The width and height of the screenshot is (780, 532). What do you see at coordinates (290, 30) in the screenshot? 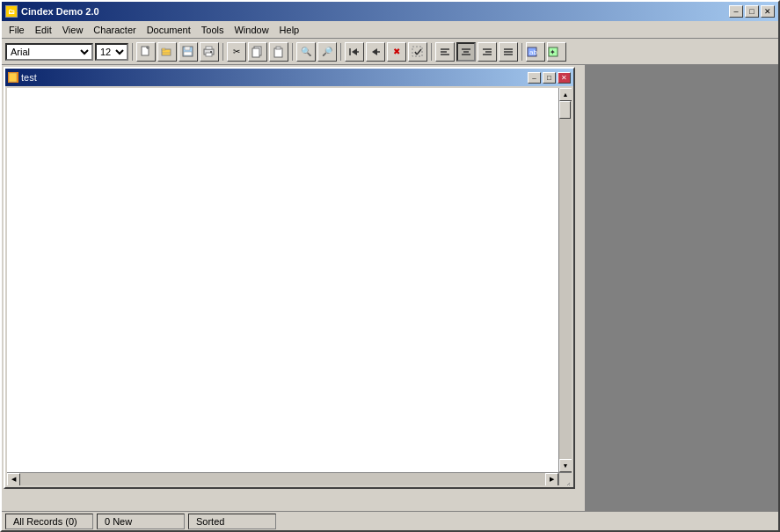
I see `menu-help: Help` at bounding box center [290, 30].